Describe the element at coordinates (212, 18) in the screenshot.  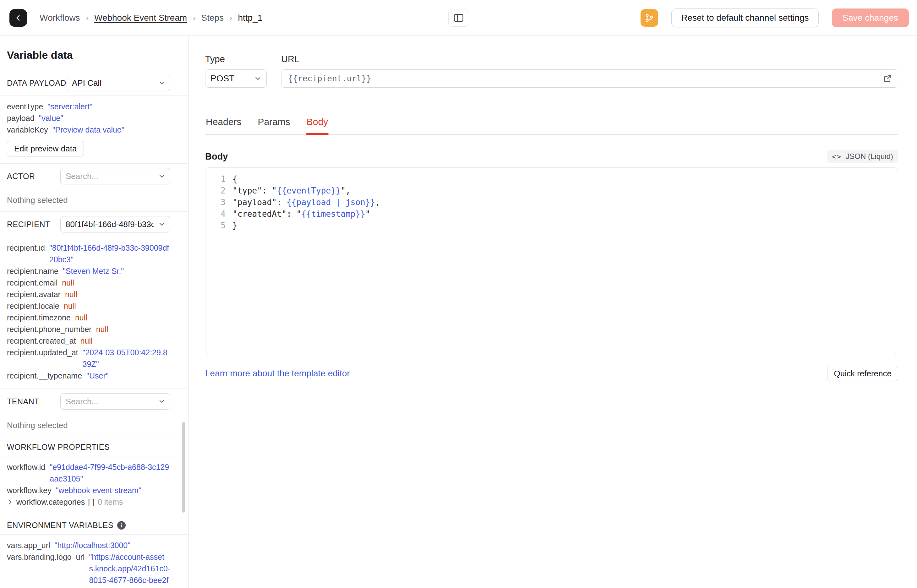
I see `breadcrumb-steps: Steps` at that location.